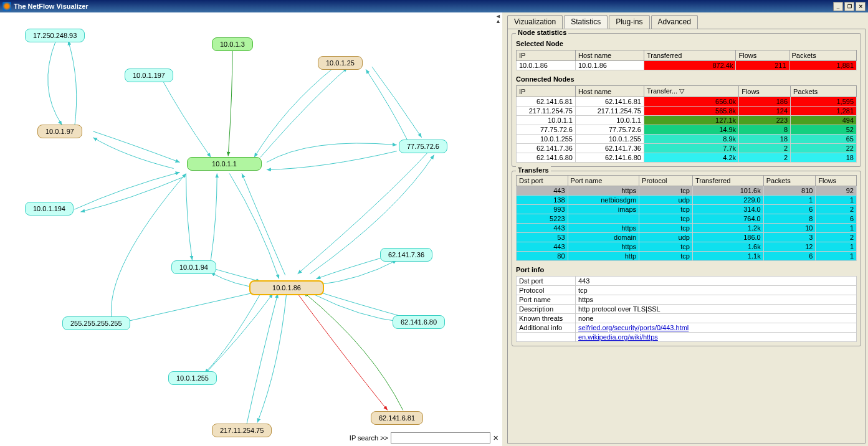  Describe the element at coordinates (687, 44) in the screenshot. I see `selected-node-title: Selected Node` at that location.